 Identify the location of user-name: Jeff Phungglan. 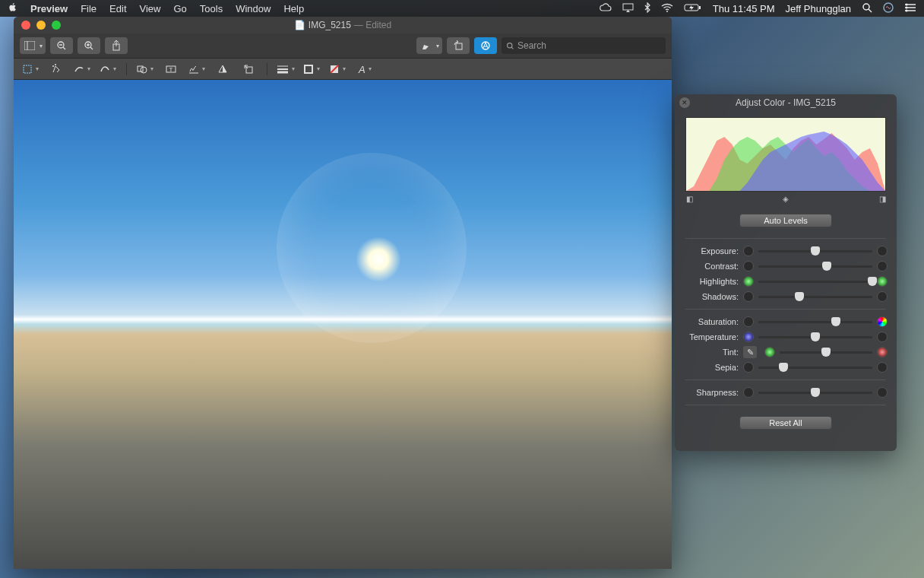
(819, 9).